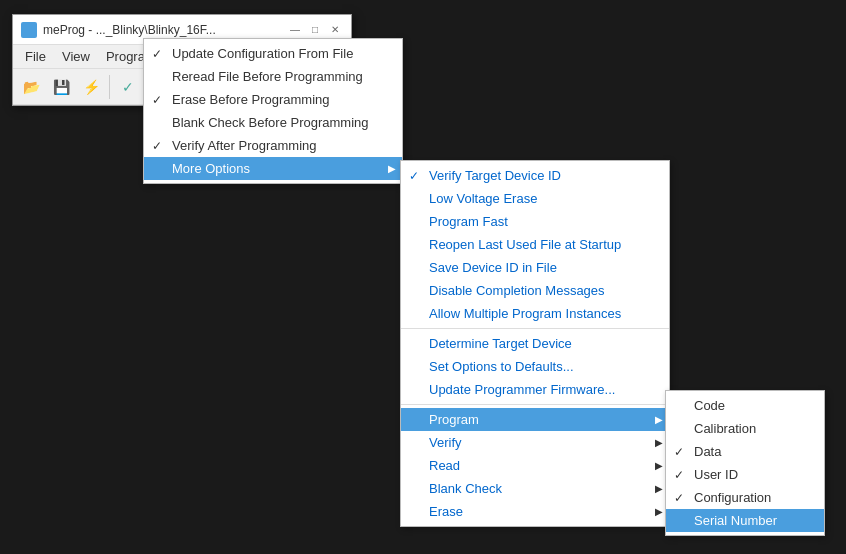 The height and width of the screenshot is (554, 846). What do you see at coordinates (110, 87) in the screenshot?
I see `toolbar-separator` at bounding box center [110, 87].